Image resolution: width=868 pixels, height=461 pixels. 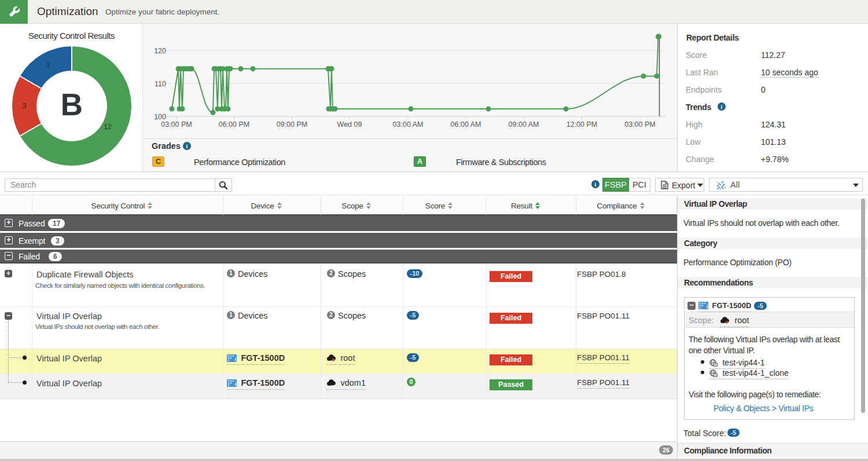 I want to click on svg-text: 12:00 PM, so click(x=582, y=125).